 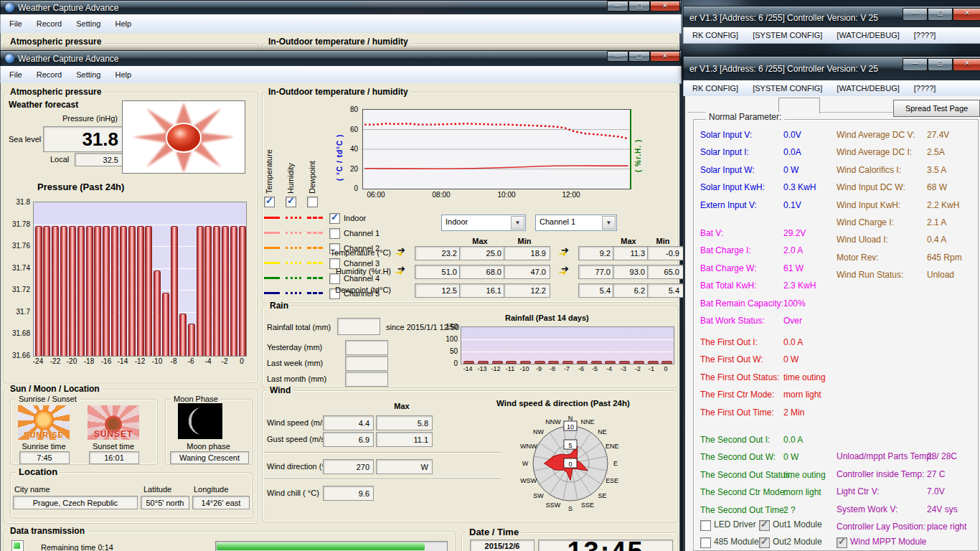 What do you see at coordinates (293, 232) in the screenshot?
I see `channel1-dotted-sample` at bounding box center [293, 232].